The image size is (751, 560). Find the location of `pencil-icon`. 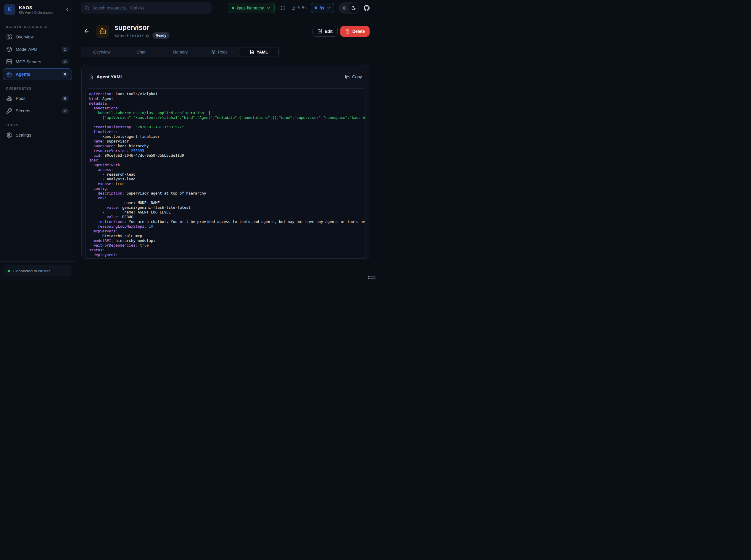

pencil-icon is located at coordinates (320, 31).